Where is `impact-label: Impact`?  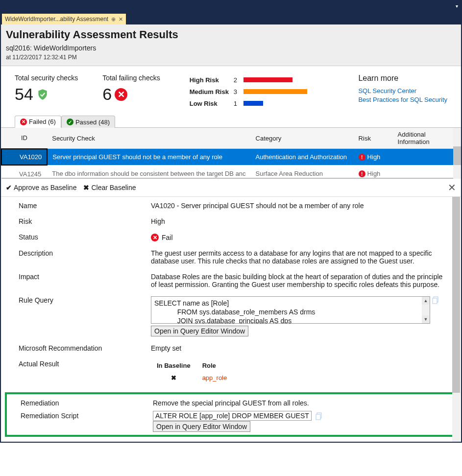
impact-label: Impact is located at coordinates (85, 281).